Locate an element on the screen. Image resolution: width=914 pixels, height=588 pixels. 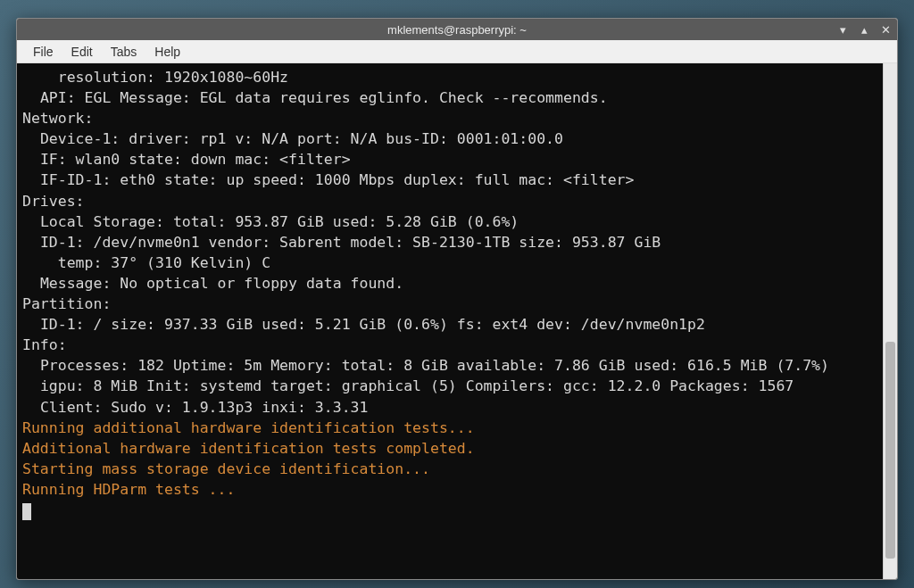
term-line: Local Storage: total: 953.87 GiB used: 5… is located at coordinates (457, 221).